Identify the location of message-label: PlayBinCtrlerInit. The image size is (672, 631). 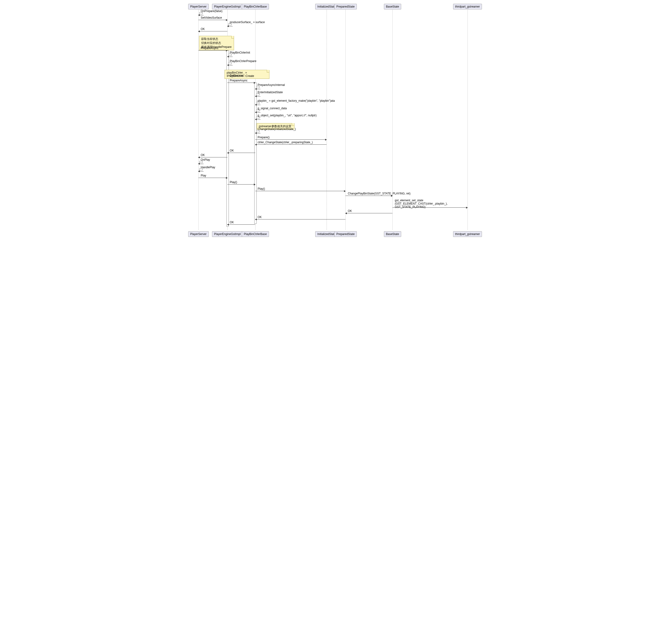
(240, 53).